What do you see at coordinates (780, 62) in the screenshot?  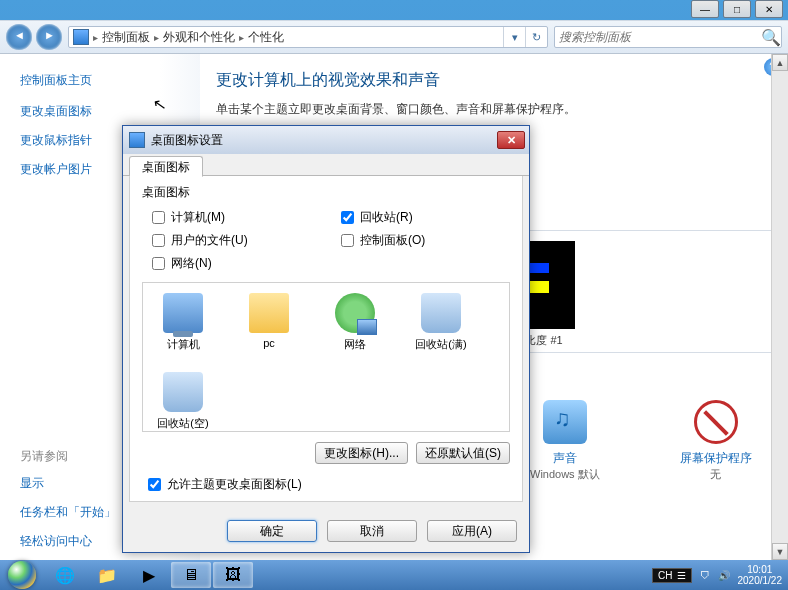 I see `scroll-up-button: ▲` at bounding box center [780, 62].